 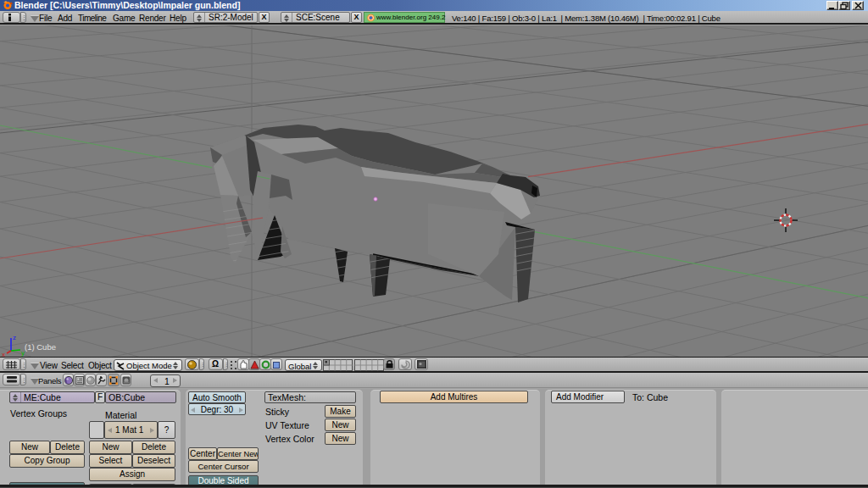 I want to click on svg-text: x, so click(x=3, y=354).